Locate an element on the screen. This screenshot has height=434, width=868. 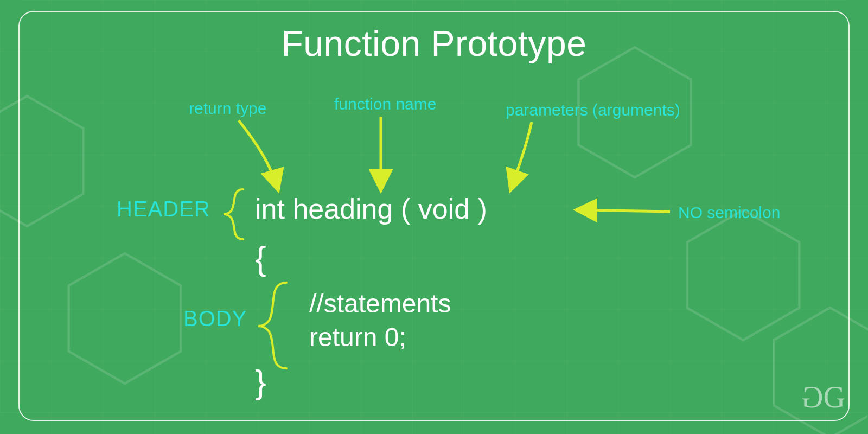
code-statements: //statements is located at coordinates (380, 304).